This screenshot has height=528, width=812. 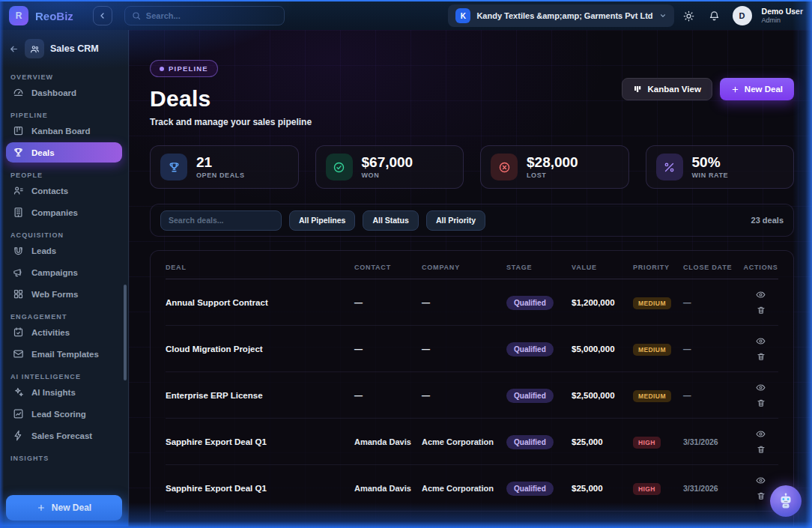 What do you see at coordinates (125, 333) in the screenshot?
I see `sidebar-scrollbar` at bounding box center [125, 333].